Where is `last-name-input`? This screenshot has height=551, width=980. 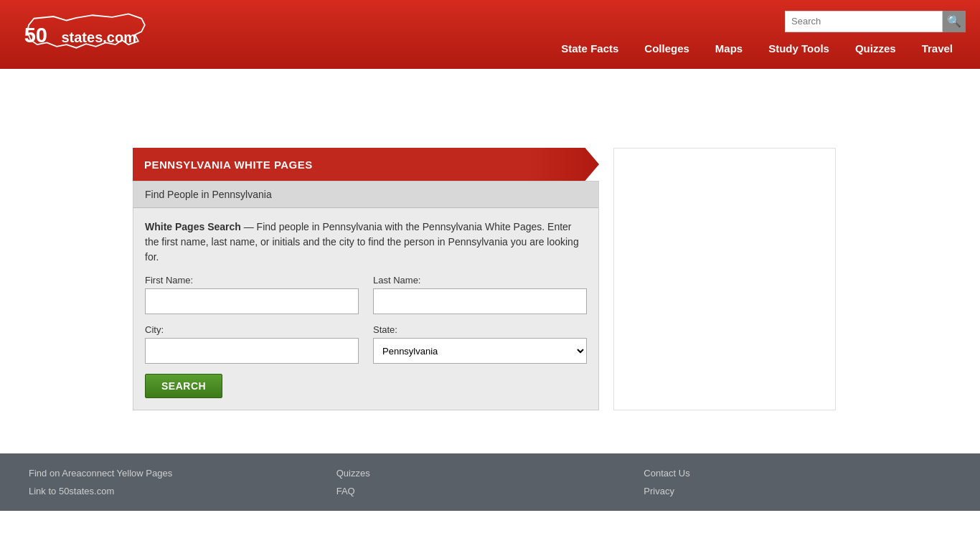 last-name-input is located at coordinates (480, 301).